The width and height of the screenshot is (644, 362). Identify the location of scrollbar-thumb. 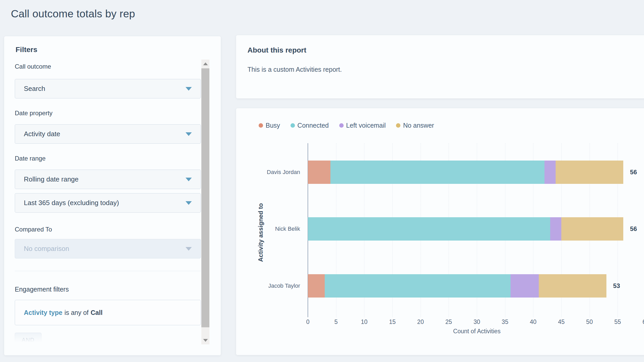
(205, 198).